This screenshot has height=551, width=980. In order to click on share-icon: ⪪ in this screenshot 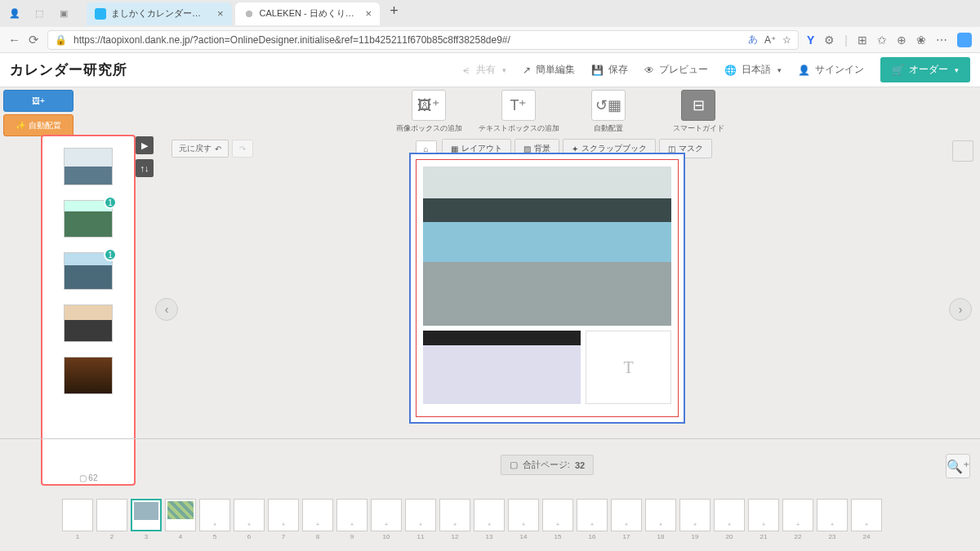, I will do `click(466, 70)`.